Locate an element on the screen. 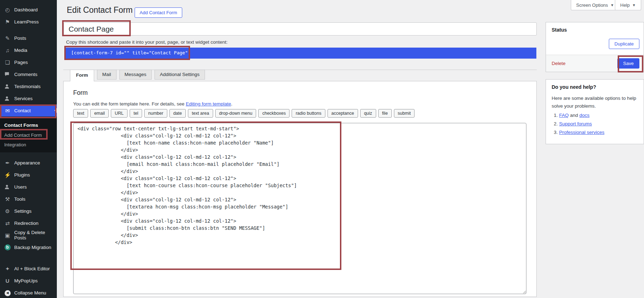 This screenshot has height=298, width=644. letter-u-icon: U is located at coordinates (7, 281).